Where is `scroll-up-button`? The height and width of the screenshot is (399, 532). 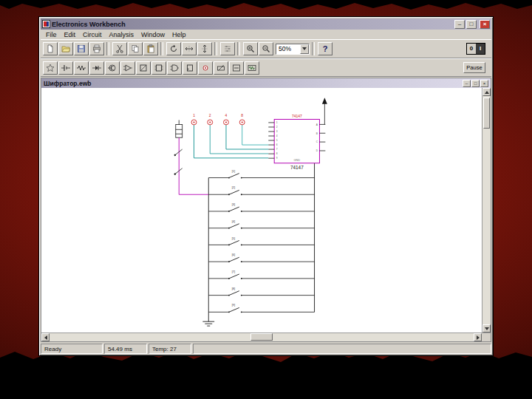
scroll-up-button is located at coordinates (486, 92).